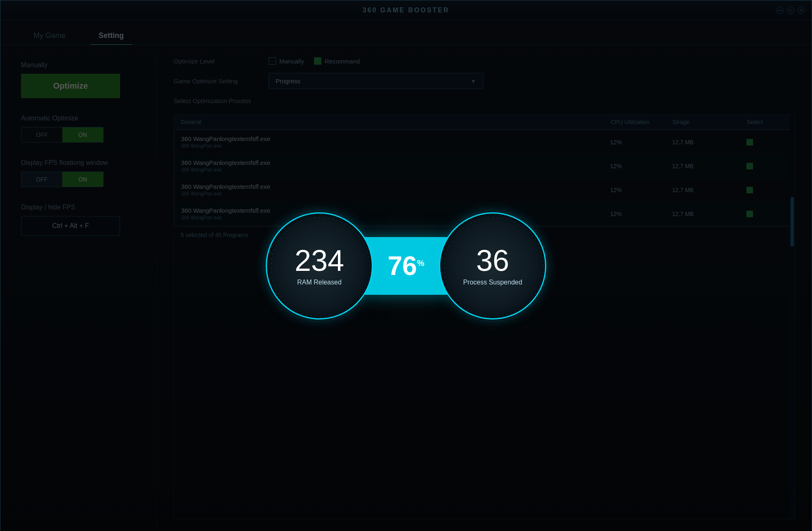 The width and height of the screenshot is (812, 531). I want to click on cpu-gauge-ticks-svg, so click(493, 266).